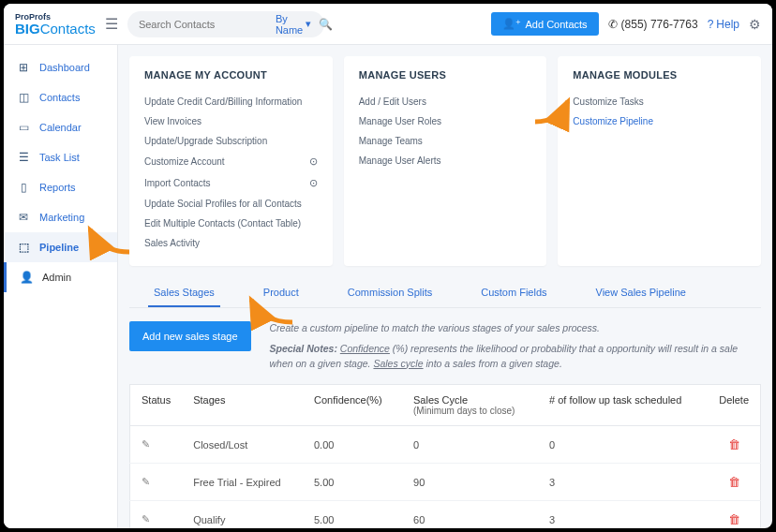  Describe the element at coordinates (60, 187) in the screenshot. I see `sidebar-item-reports: ▯Reports` at that location.